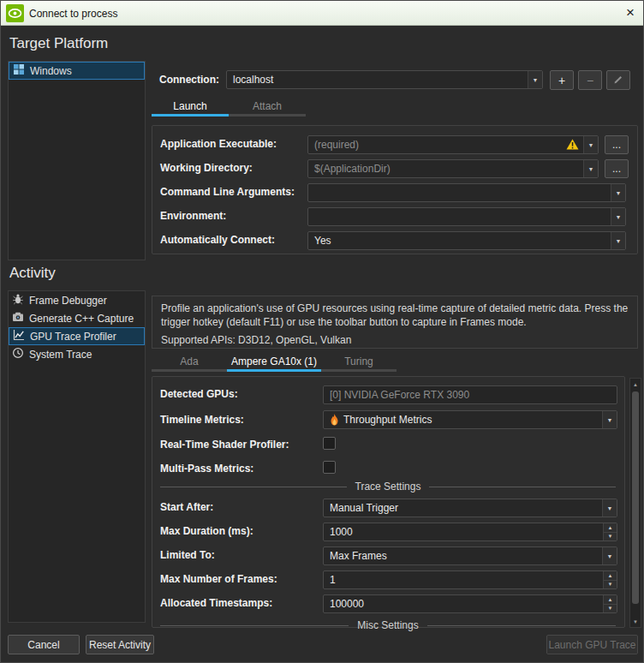 This screenshot has height=663, width=644. Describe the element at coordinates (359, 363) in the screenshot. I see `tab-turing: Turing` at that location.